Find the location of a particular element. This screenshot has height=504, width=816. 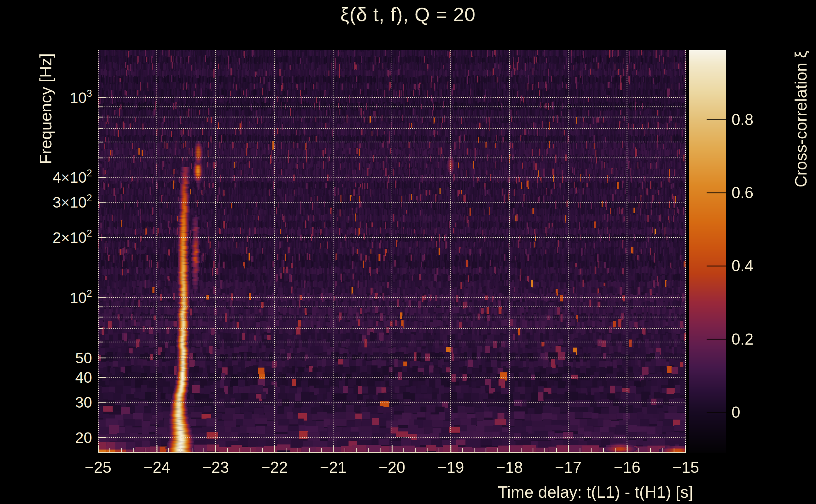

chart-title: ξ(δ t, f), Q = 20 is located at coordinates (408, 14).